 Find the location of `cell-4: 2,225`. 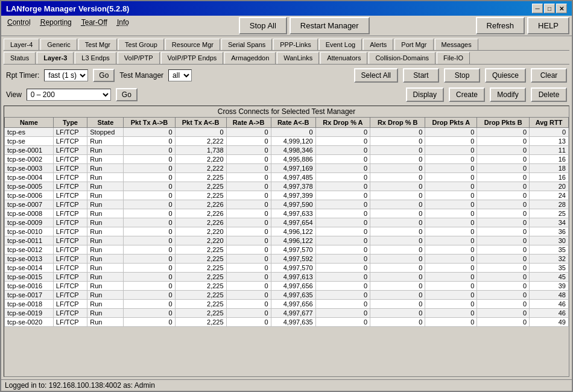

cell-4: 2,225 is located at coordinates (200, 322).